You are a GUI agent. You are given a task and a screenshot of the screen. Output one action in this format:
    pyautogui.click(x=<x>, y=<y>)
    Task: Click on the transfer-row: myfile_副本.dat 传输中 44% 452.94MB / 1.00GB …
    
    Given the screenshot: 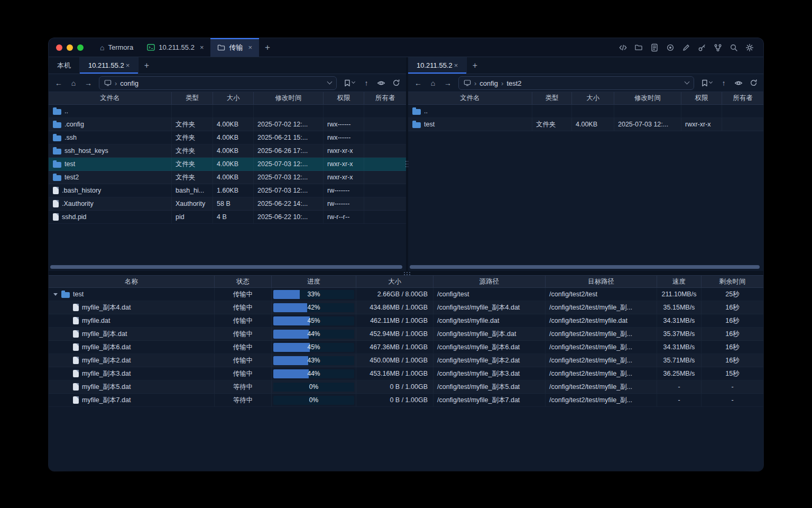 What is the action you would take?
    pyautogui.click(x=406, y=334)
    